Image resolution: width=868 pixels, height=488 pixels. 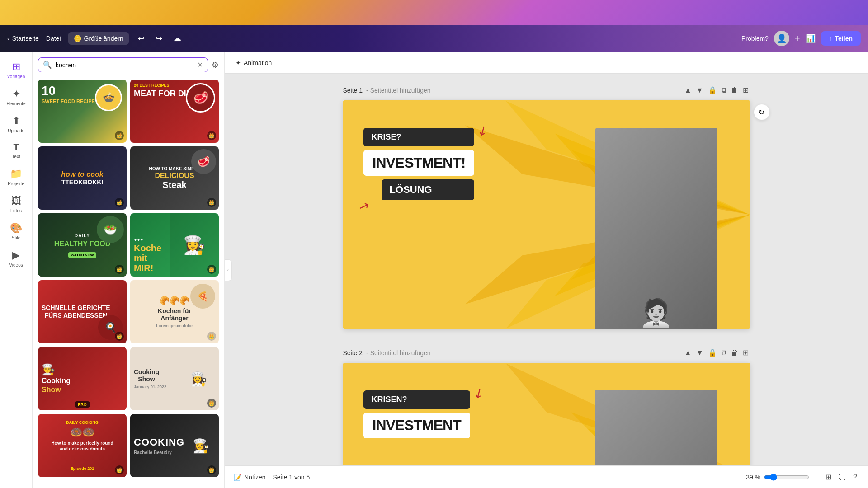 What do you see at coordinates (712, 352) in the screenshot?
I see `page-lock-button-2: 🔒` at bounding box center [712, 352].